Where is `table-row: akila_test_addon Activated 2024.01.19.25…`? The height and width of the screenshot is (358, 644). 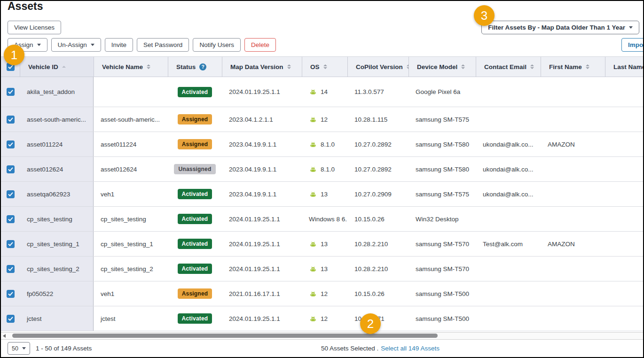 table-row: akila_test_addon Activated 2024.01.19.25… is located at coordinates (322, 92).